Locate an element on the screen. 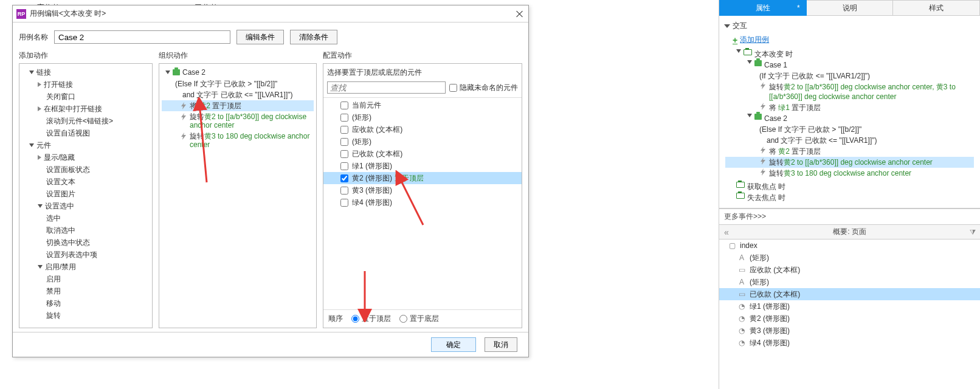 The image size is (980, 389). tree-item: 旋转 is located at coordinates (86, 315).